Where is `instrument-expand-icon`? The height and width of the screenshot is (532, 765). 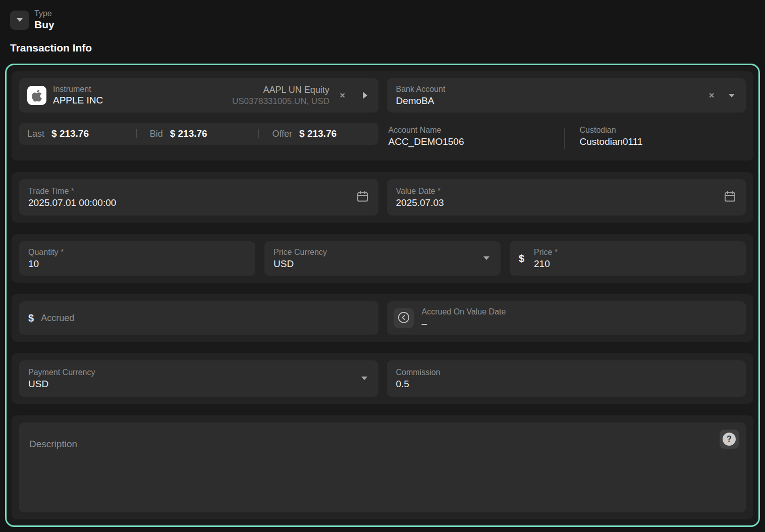 instrument-expand-icon is located at coordinates (365, 95).